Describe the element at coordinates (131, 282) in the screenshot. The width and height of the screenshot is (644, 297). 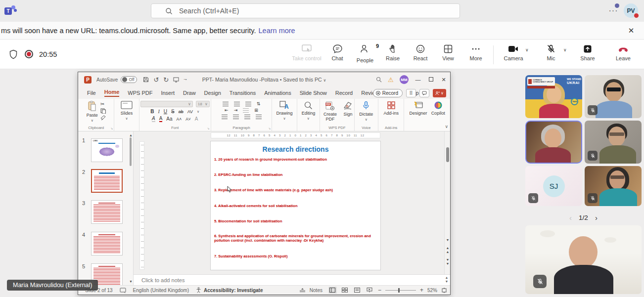
I see `thumbnails-scroll-down-icon: ▼` at that location.